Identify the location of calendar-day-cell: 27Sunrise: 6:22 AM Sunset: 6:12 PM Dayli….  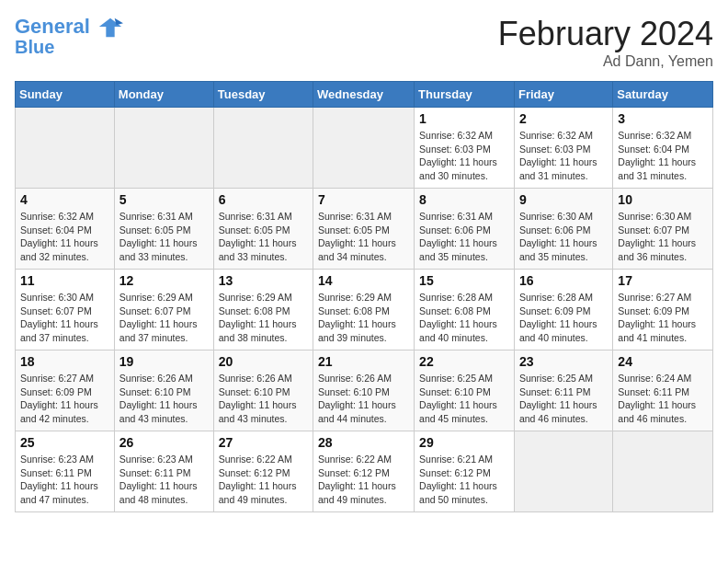
(263, 472).